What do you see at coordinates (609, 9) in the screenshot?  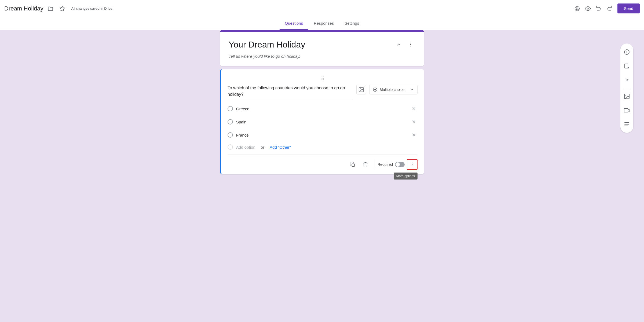 I see `redo-icon-btn` at bounding box center [609, 9].